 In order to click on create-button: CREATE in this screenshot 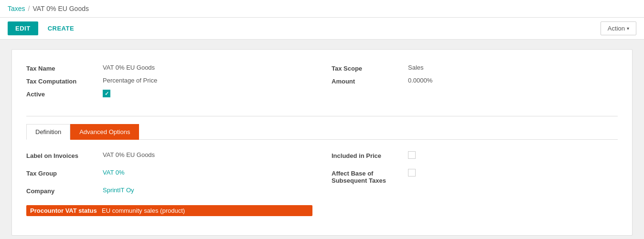, I will do `click(61, 29)`.